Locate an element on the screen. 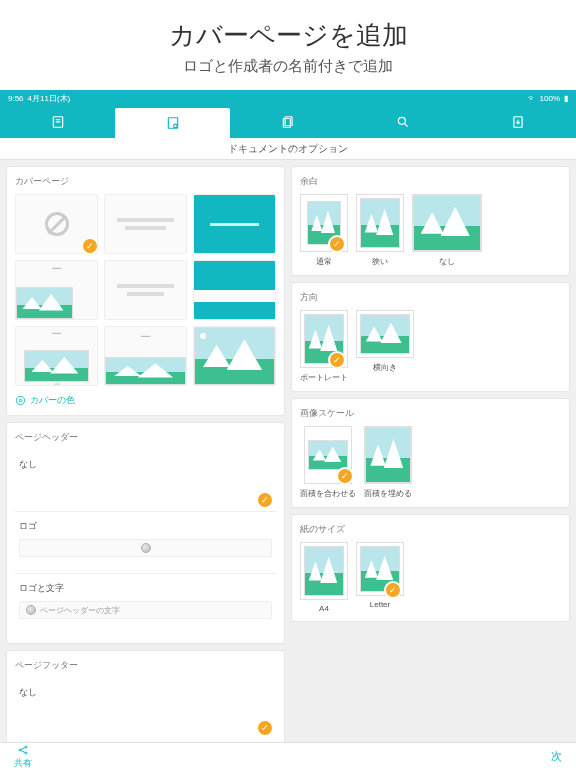  promo-title: カバーページを追加 is located at coordinates (288, 36).